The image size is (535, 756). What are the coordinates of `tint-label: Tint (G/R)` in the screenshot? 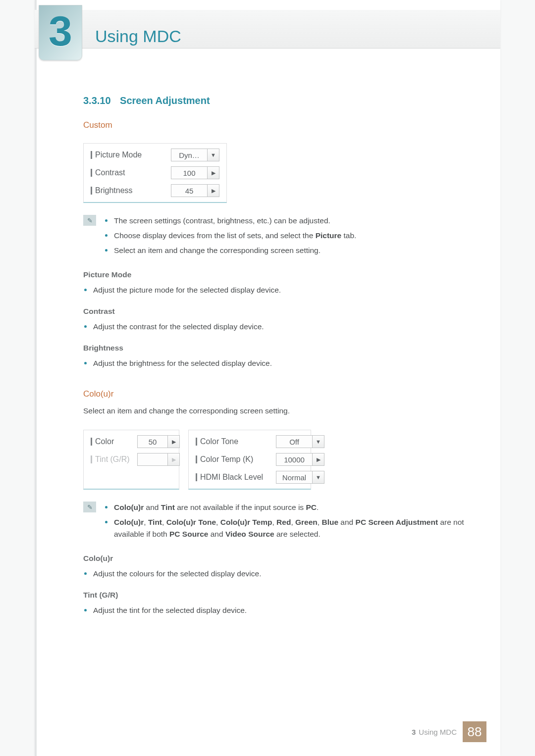 It's located at (114, 459).